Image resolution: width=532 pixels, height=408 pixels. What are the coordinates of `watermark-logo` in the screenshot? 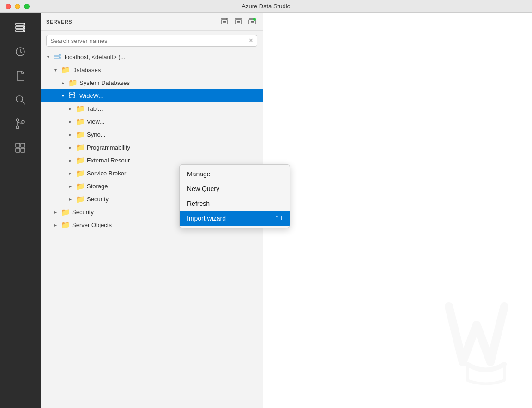 It's located at (486, 334).